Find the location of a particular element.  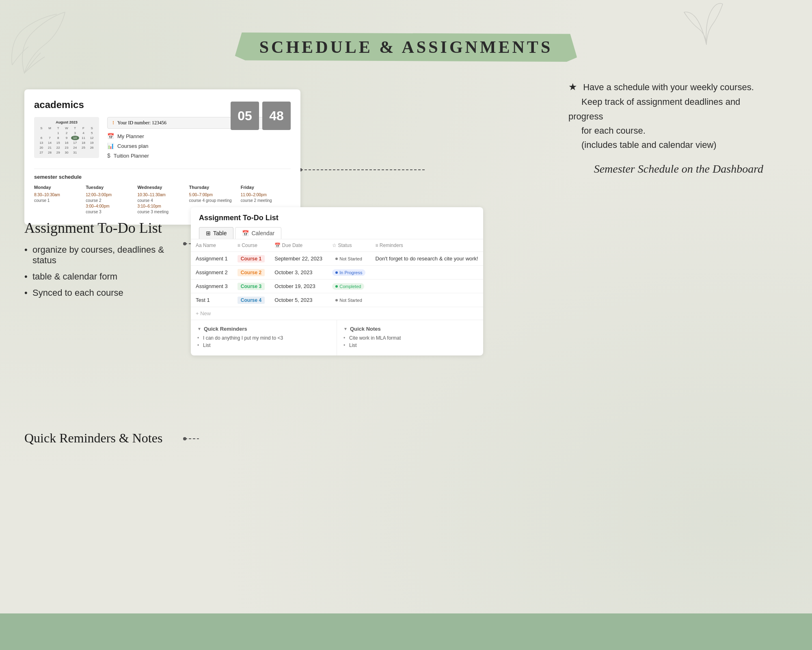

col-due-date: 📅 Due Date is located at coordinates (298, 245).